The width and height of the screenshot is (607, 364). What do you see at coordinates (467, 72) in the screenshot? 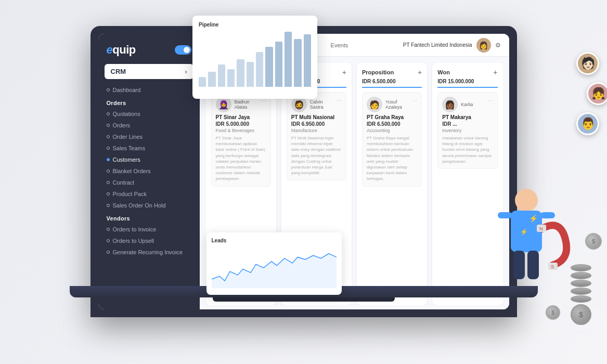
I see `col-header-won: Won +` at bounding box center [467, 72].